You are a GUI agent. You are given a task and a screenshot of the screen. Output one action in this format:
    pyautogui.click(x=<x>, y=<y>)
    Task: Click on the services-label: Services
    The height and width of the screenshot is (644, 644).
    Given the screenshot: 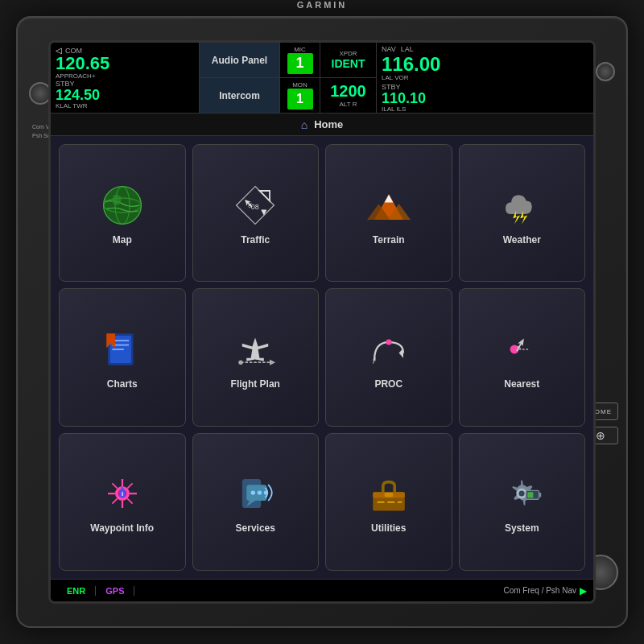 What is the action you would take?
    pyautogui.click(x=256, y=528)
    